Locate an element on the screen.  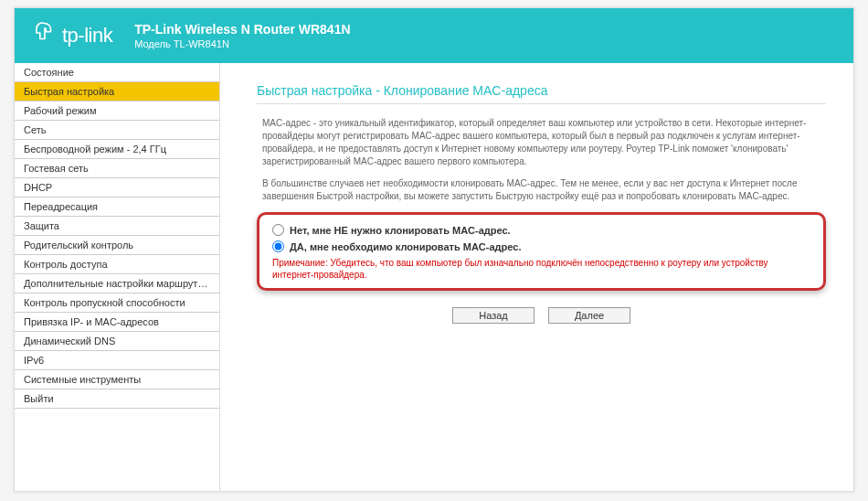
page-title: Быстрая настройка - Клонирование MAC-адр… is located at coordinates (541, 91).